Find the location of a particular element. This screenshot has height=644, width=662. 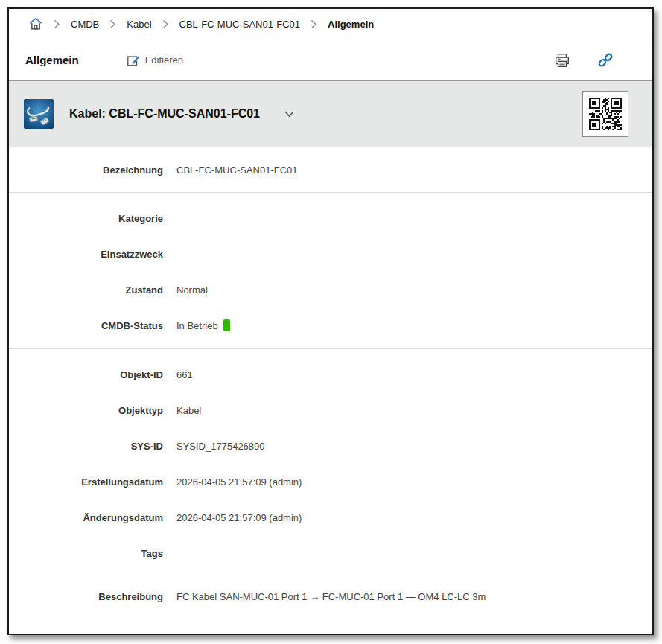

breadcrumb-item-cmdb: CMDB is located at coordinates (85, 24).